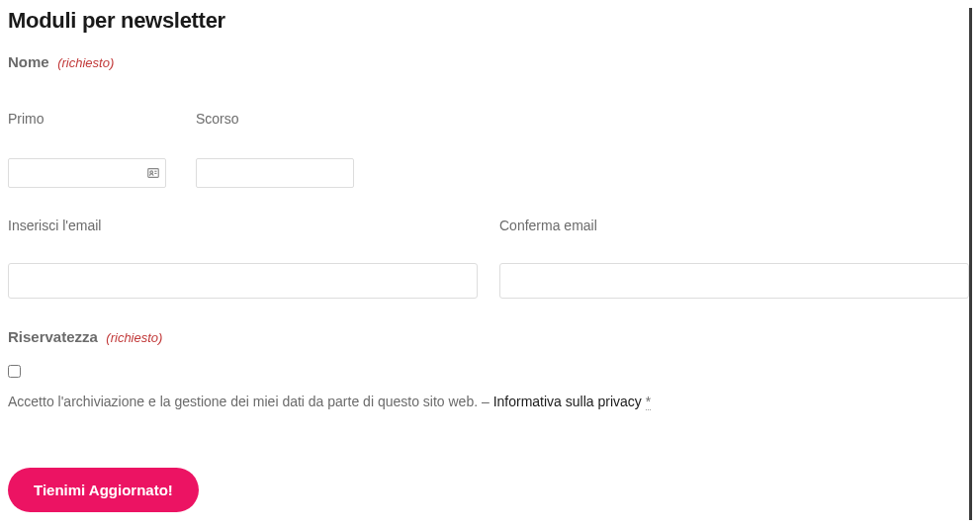 The width and height of the screenshot is (980, 528). I want to click on asterisk: *, so click(649, 401).